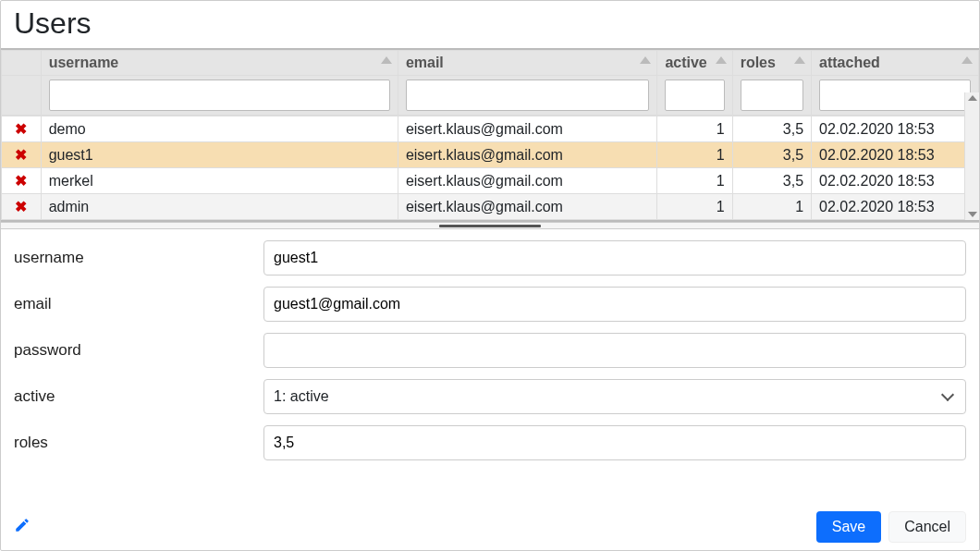 The height and width of the screenshot is (551, 980). Describe the element at coordinates (771, 63) in the screenshot. I see `col-roles: roles` at that location.